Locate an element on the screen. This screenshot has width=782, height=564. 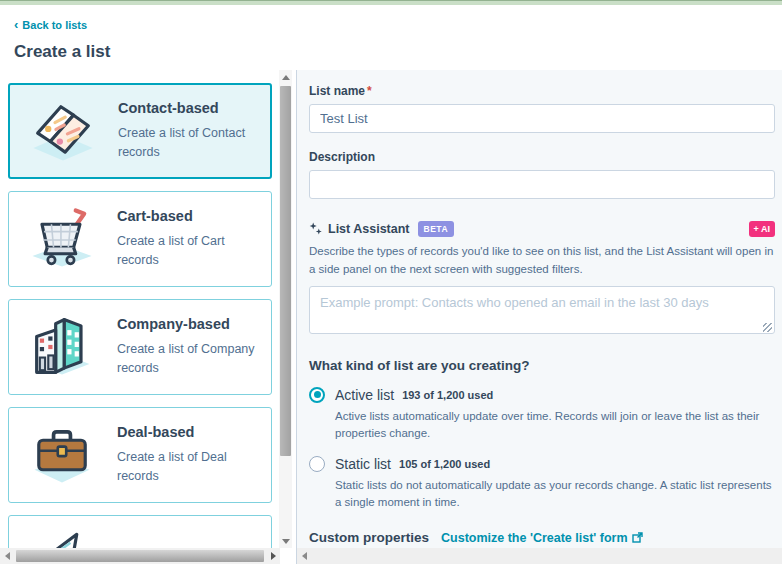
card-subtitle: Create a list of Contact records is located at coordinates (189, 143).